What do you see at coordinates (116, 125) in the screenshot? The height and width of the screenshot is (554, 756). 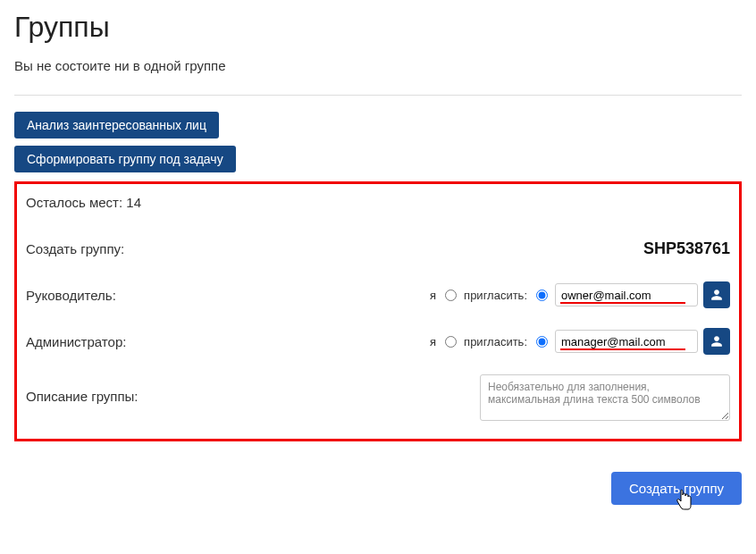 I see `stakeholder-analysis-button: Анализ заинтересованных лиц` at bounding box center [116, 125].